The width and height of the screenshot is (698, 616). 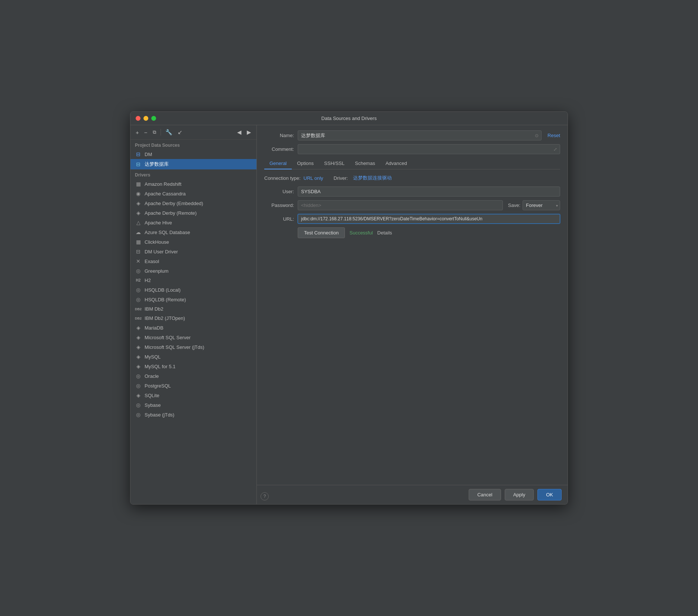 I want to click on driver-sybase-label: Sybase, so click(x=152, y=405).